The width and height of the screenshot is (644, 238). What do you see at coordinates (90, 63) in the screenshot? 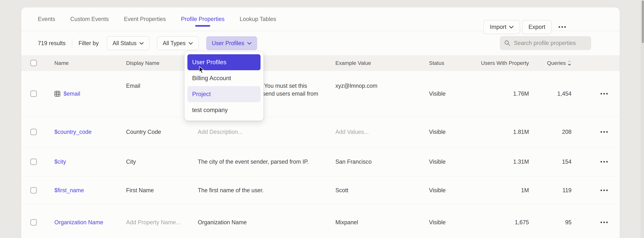
I see `column-header-name: Name` at bounding box center [90, 63].